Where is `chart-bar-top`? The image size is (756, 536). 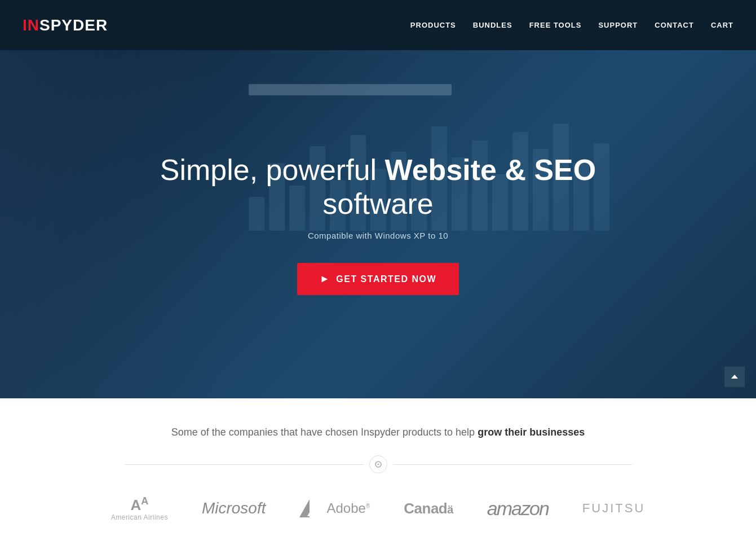 chart-bar-top is located at coordinates (350, 90).